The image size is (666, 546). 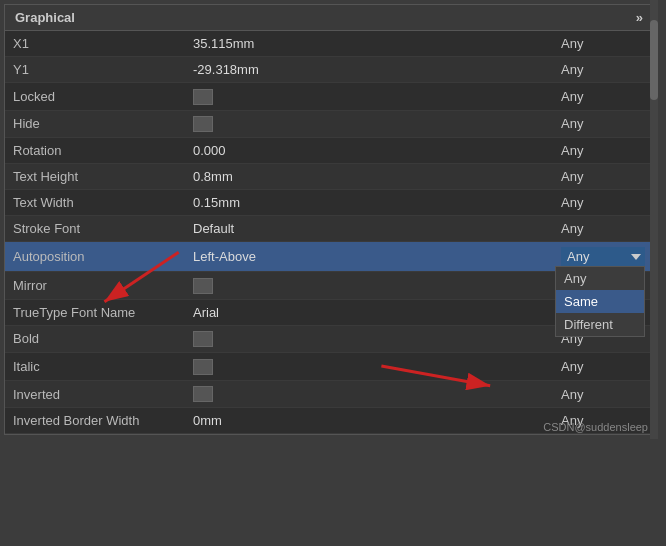 What do you see at coordinates (369, 229) in the screenshot?
I see `row-value: Default` at bounding box center [369, 229].